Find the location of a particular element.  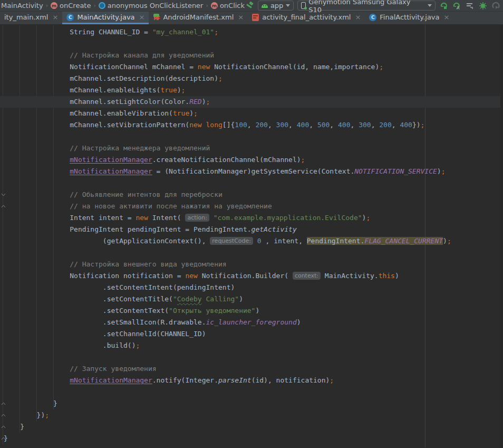

code-line: mChannel.enableLights(true); is located at coordinates (252, 90).